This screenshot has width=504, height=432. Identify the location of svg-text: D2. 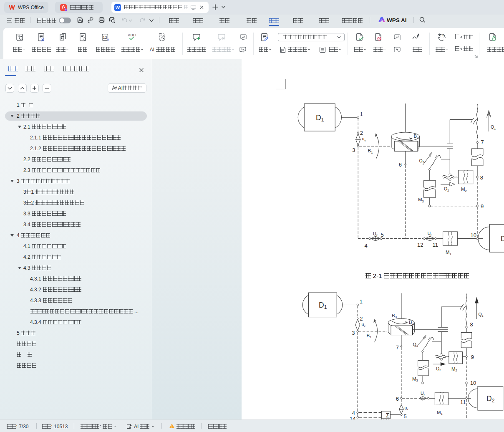
(502, 239).